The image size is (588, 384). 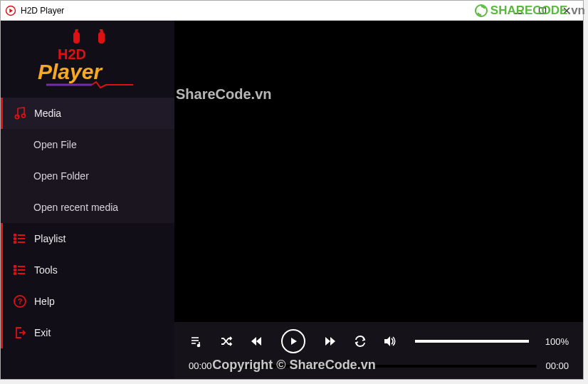 What do you see at coordinates (256, 341) in the screenshot?
I see `rewind-icon` at bounding box center [256, 341].